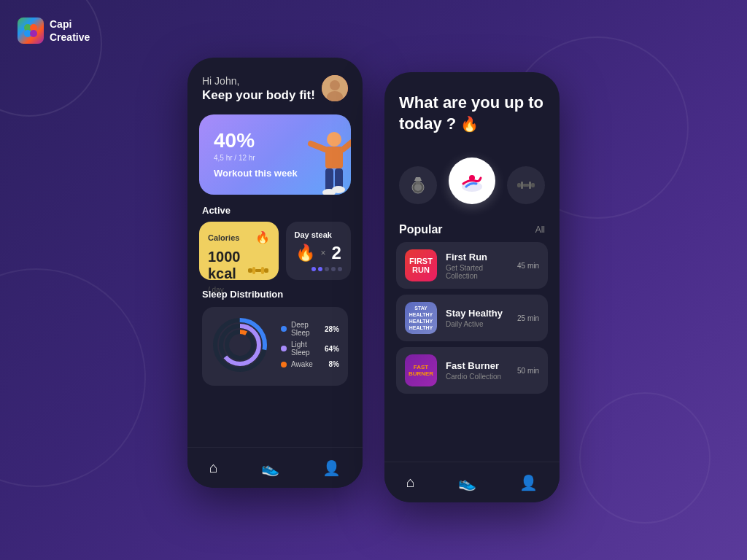 This screenshot has height=560, width=747. I want to click on workout-time-fast-burner: 50 min, so click(528, 370).